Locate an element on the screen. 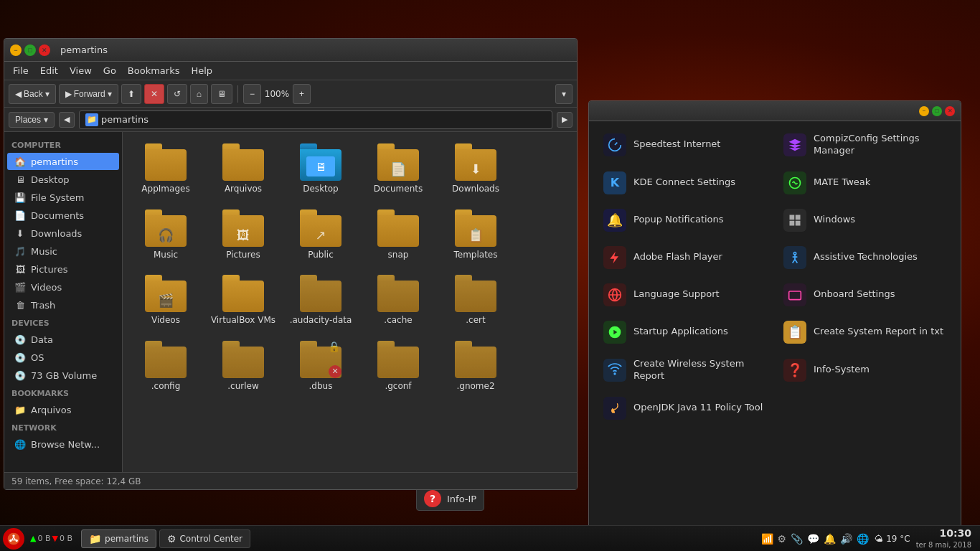 The width and height of the screenshot is (980, 551). sidebar-bookmarks-heading: Bookmarks is located at coordinates (63, 392).